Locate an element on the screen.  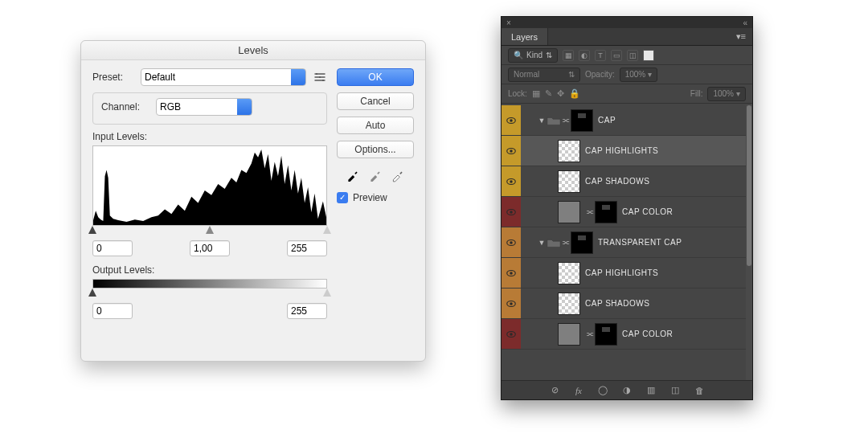
panel-menu-icon: ▾≡ is located at coordinates (741, 37).